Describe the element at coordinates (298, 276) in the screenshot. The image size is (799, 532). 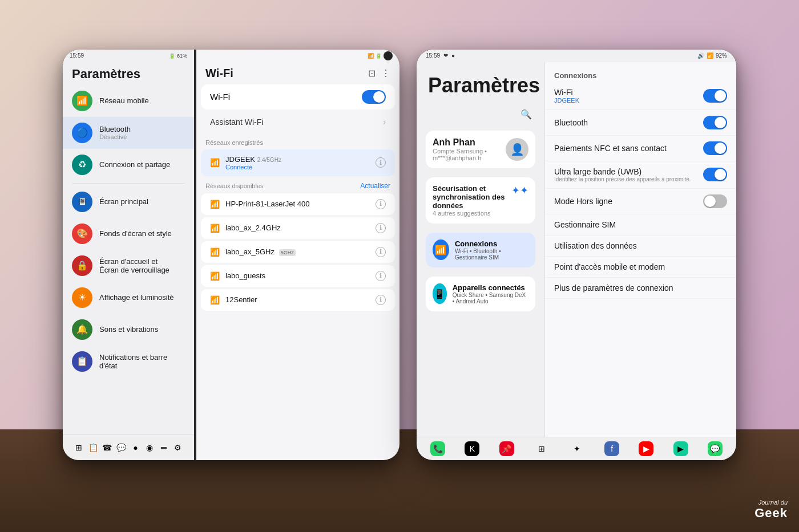
I see `network-guests: 📶 labo_guests ℹ` at that location.